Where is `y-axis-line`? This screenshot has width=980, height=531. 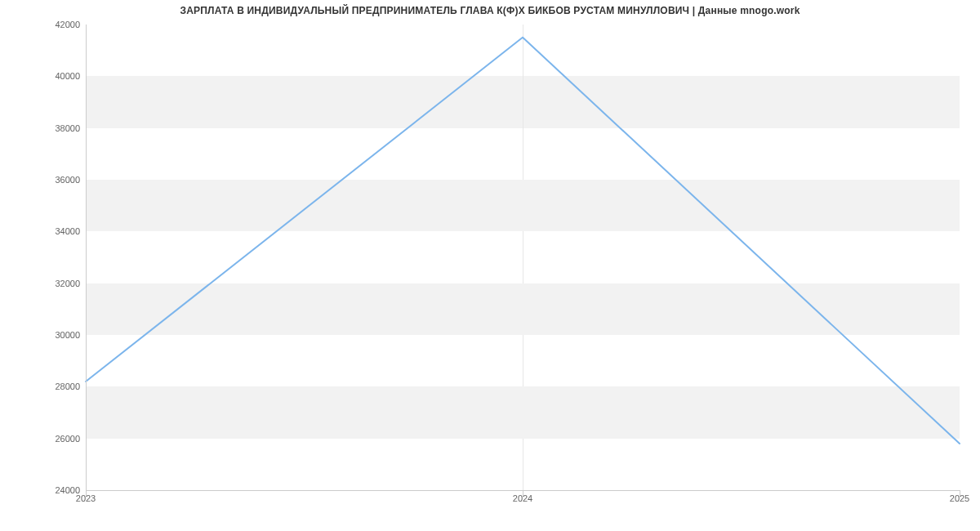
y-axis-line is located at coordinates (87, 257).